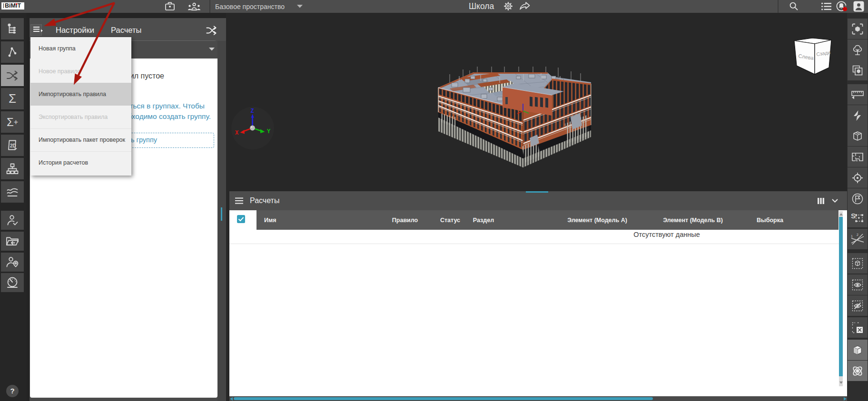 This screenshot has width=868, height=401. I want to click on svg-text: S, so click(853, 216).